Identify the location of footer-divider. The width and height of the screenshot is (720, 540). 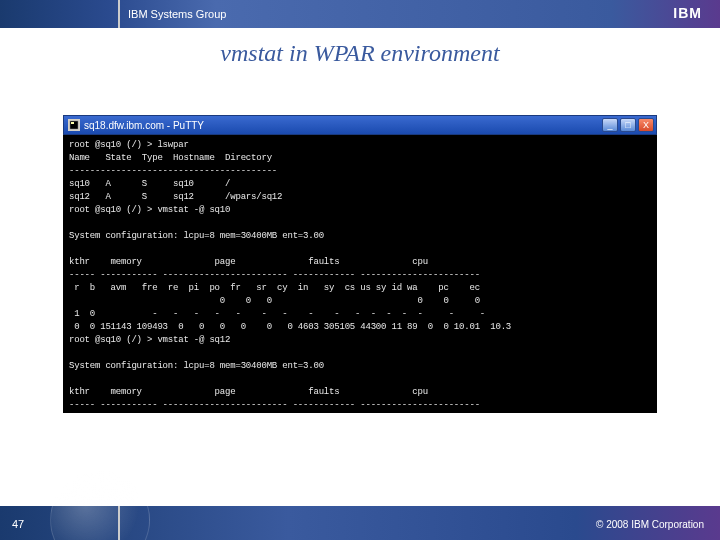
(119, 523).